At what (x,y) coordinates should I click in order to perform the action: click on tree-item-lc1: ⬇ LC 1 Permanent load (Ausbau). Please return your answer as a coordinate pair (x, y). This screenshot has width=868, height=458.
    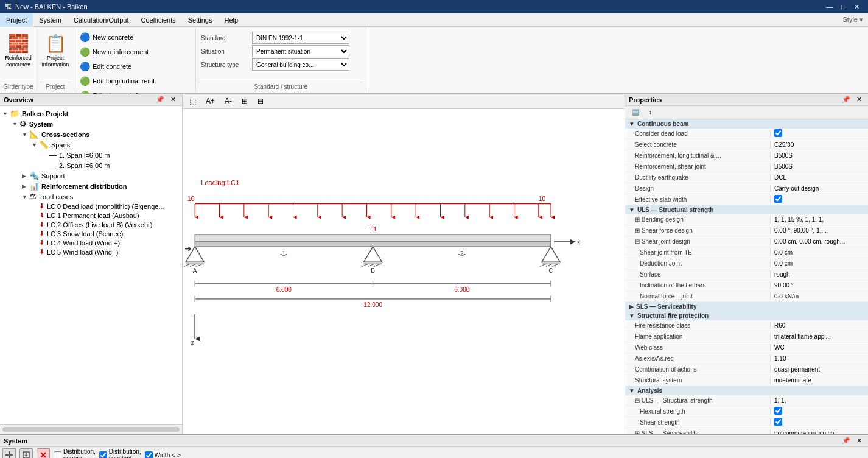
    Looking at the image, I should click on (91, 216).